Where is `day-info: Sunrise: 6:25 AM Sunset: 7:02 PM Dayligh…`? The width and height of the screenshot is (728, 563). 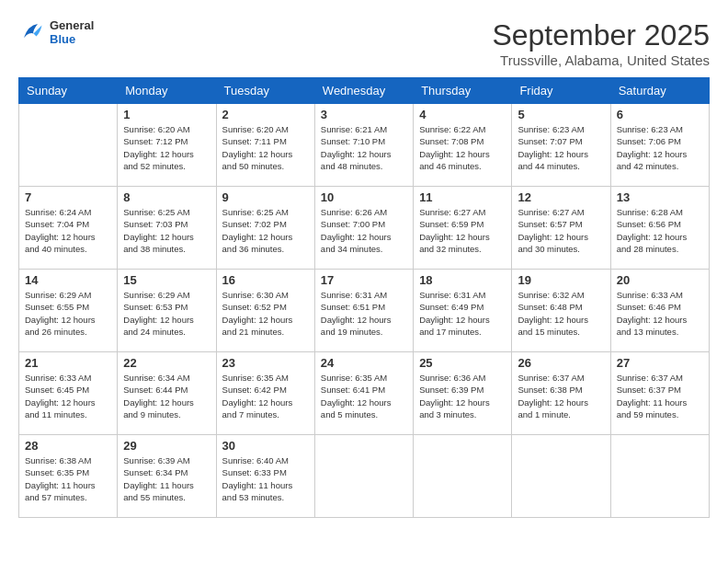 day-info: Sunrise: 6:25 AM Sunset: 7:02 PM Dayligh… is located at coordinates (266, 230).